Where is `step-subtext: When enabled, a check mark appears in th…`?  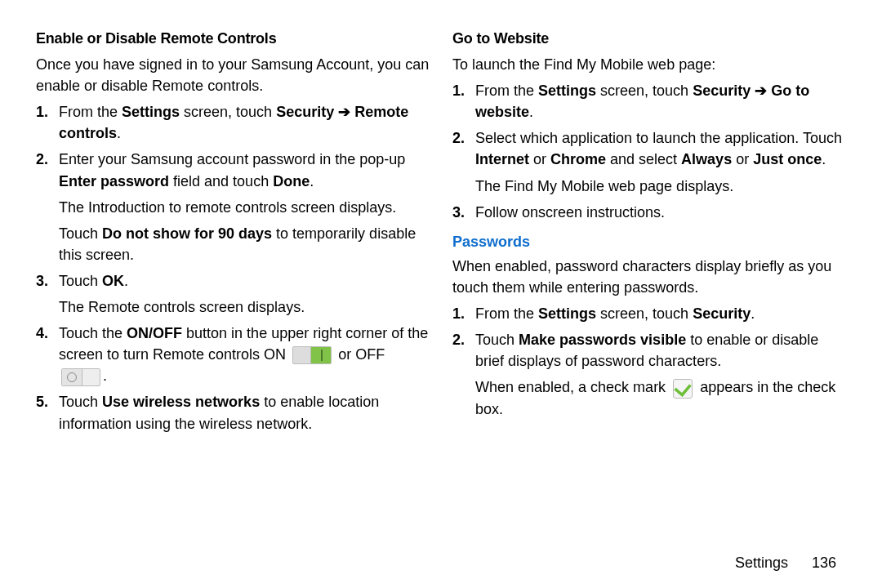
step-subtext: When enabled, a check mark appears in th… is located at coordinates (661, 398).